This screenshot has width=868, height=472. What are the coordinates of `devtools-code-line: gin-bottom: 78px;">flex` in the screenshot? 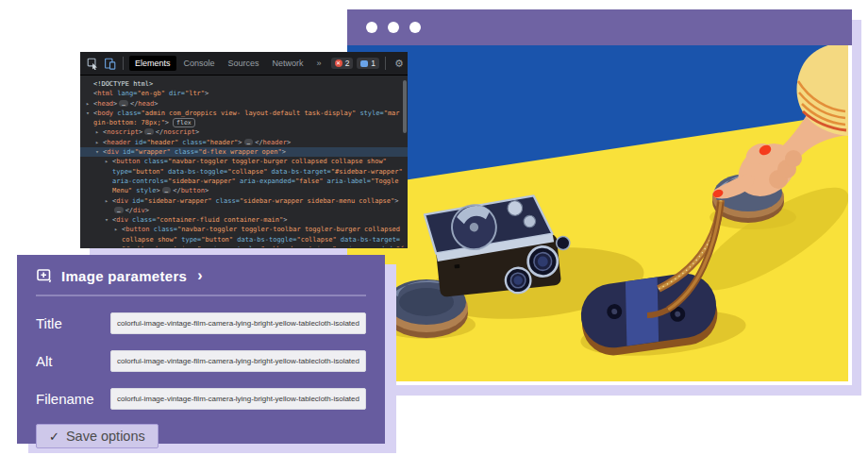 It's located at (243, 123).